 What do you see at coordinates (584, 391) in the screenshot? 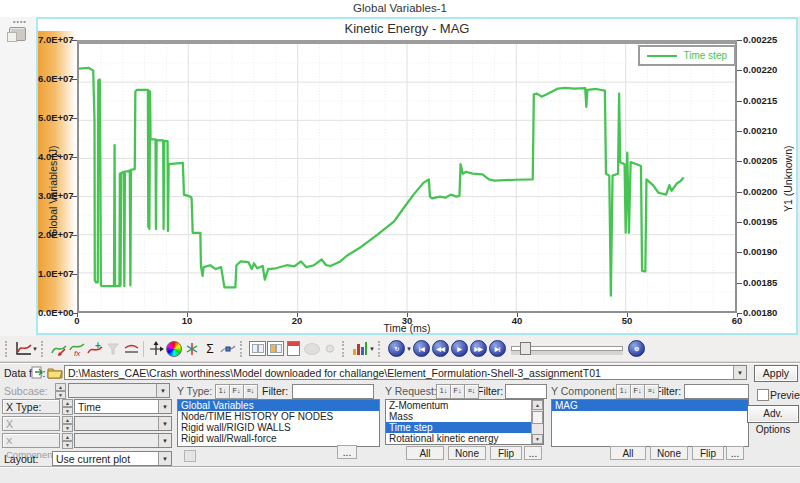
I see `y-component-label: Y Component:` at bounding box center [584, 391].